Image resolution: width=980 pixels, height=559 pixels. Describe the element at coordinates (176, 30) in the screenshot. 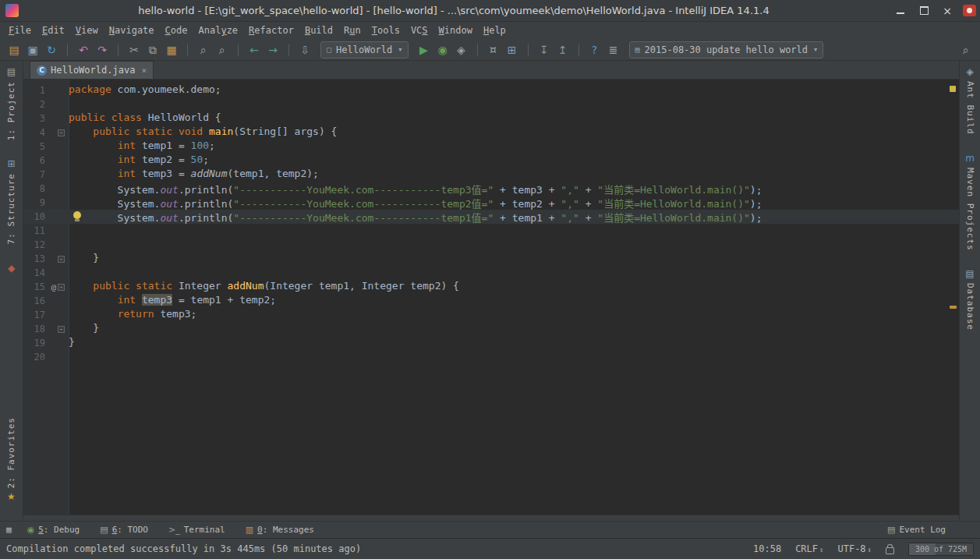

I see `menu-code: Code` at that location.